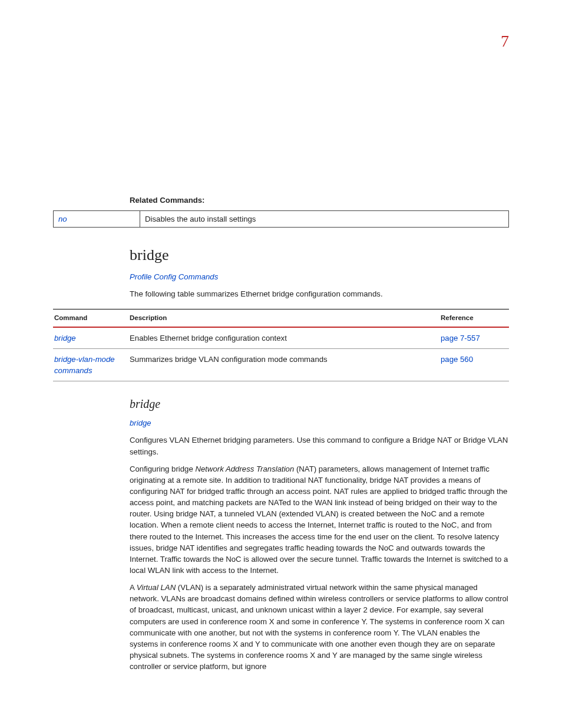 This screenshot has height=728, width=562. I want to click on related-command-link: no, so click(97, 219).